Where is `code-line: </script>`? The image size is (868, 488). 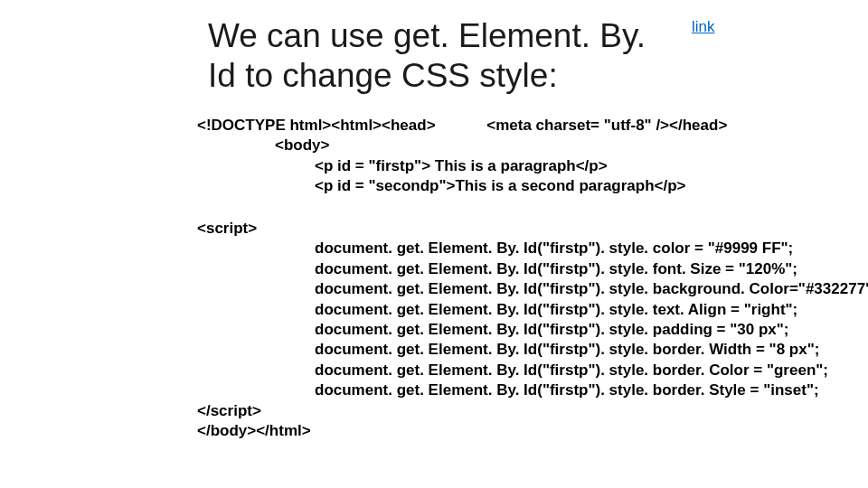
code-line: </script> is located at coordinates (523, 411).